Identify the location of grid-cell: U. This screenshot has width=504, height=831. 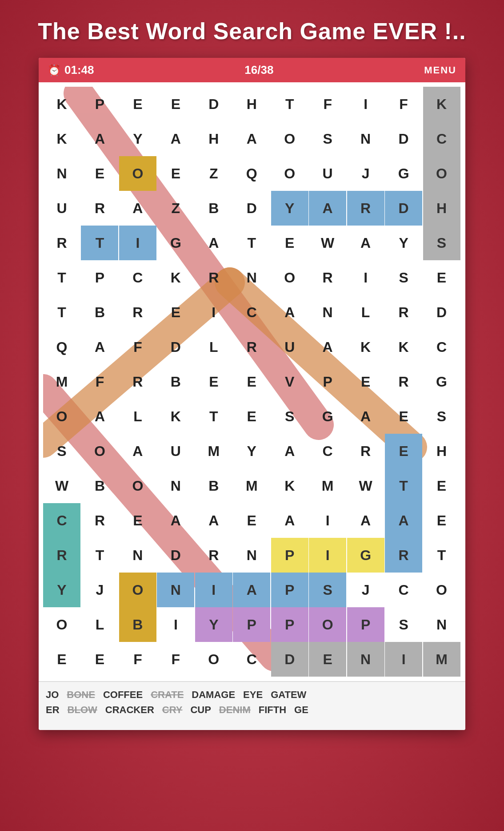
(62, 208).